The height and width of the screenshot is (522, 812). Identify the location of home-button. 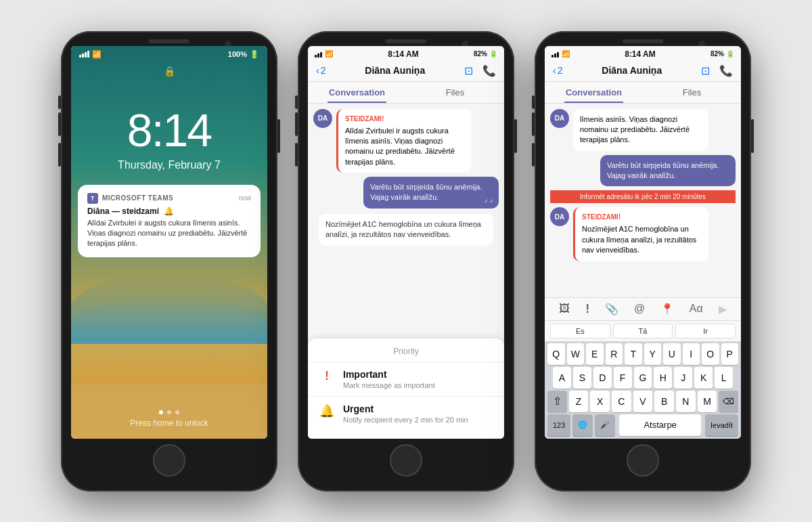
(169, 460).